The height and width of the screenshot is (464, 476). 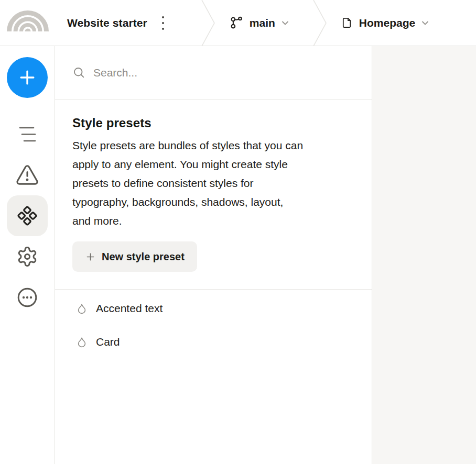 I want to click on preset-row-accented-text: Accented text, so click(x=213, y=308).